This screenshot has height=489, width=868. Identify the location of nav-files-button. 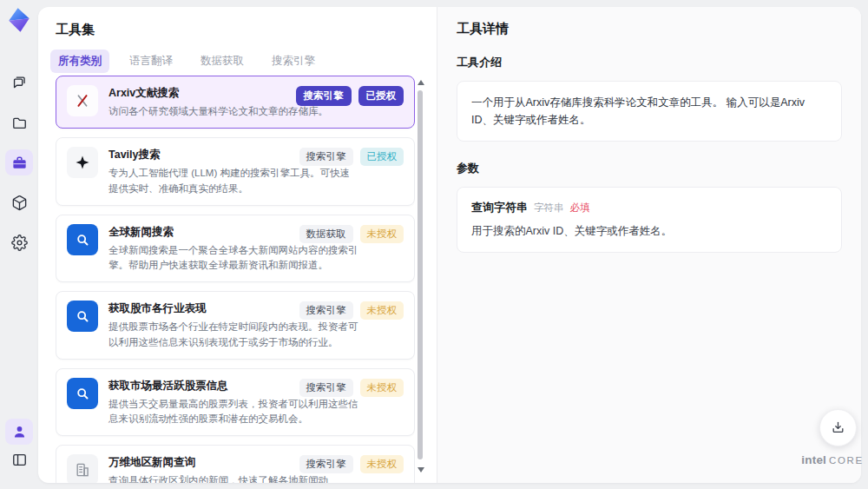
(19, 122).